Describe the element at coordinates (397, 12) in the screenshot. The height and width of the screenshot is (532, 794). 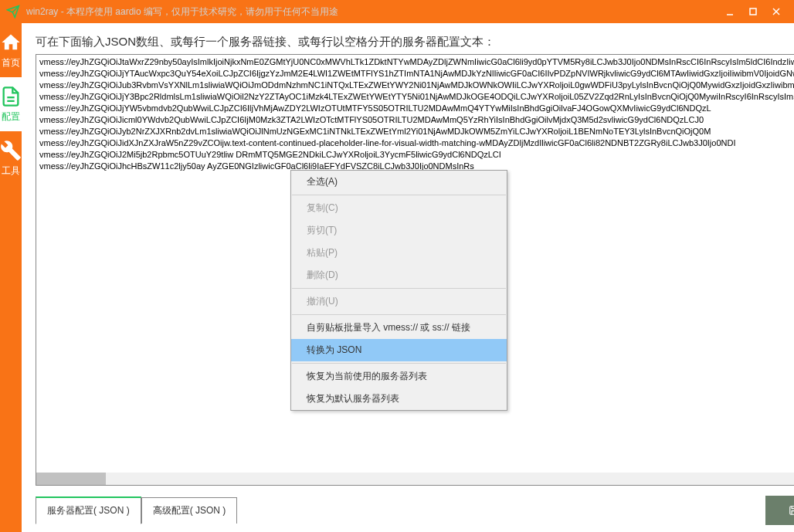
I see `titlebar: win2ray - 本程序使用 aardio 编写，仅用于技术研究，请勿用于任何…` at that location.